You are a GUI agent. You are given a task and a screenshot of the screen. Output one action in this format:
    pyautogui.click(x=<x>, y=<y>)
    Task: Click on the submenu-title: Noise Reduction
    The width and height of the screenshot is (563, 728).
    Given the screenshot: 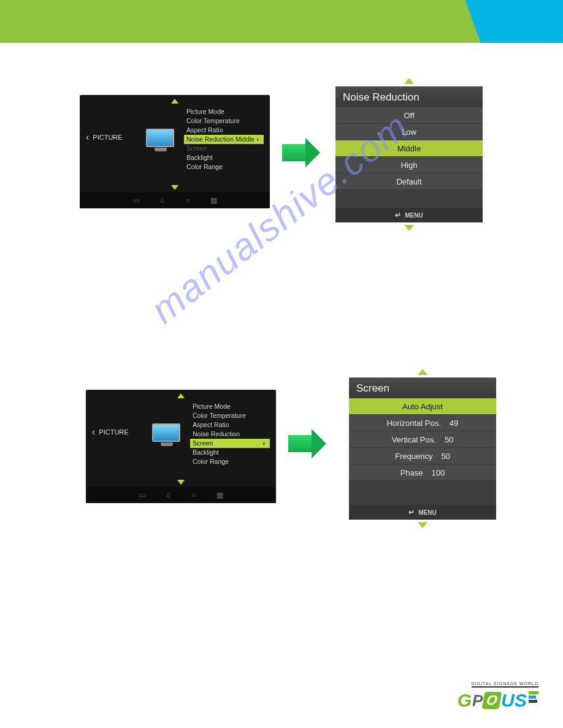 What is the action you would take?
    pyautogui.click(x=409, y=97)
    